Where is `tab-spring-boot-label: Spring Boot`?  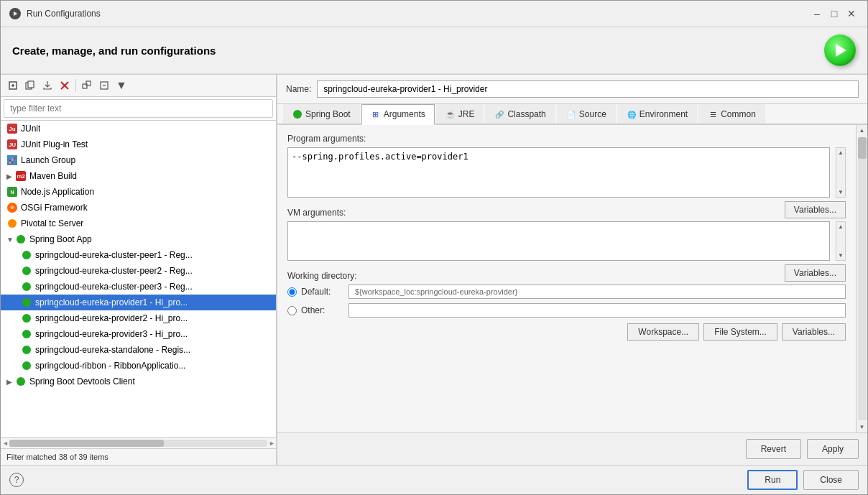
tab-spring-boot-label: Spring Boot is located at coordinates (328, 114).